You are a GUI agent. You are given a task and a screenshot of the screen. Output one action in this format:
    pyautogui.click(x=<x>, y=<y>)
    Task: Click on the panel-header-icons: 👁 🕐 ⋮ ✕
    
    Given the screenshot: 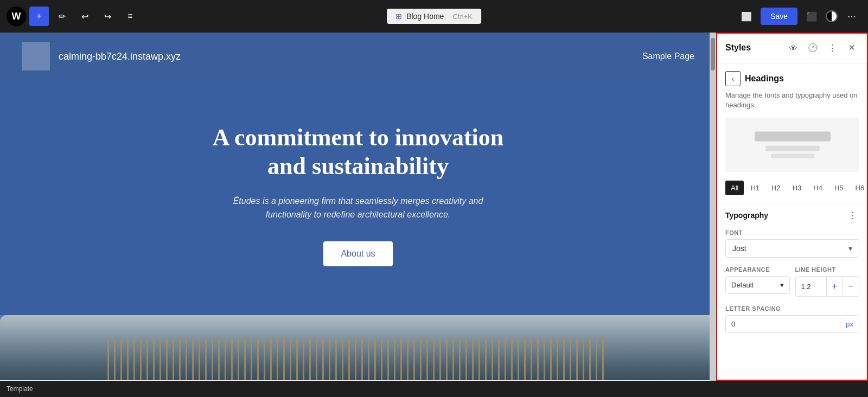 What is the action you would take?
    pyautogui.click(x=822, y=48)
    